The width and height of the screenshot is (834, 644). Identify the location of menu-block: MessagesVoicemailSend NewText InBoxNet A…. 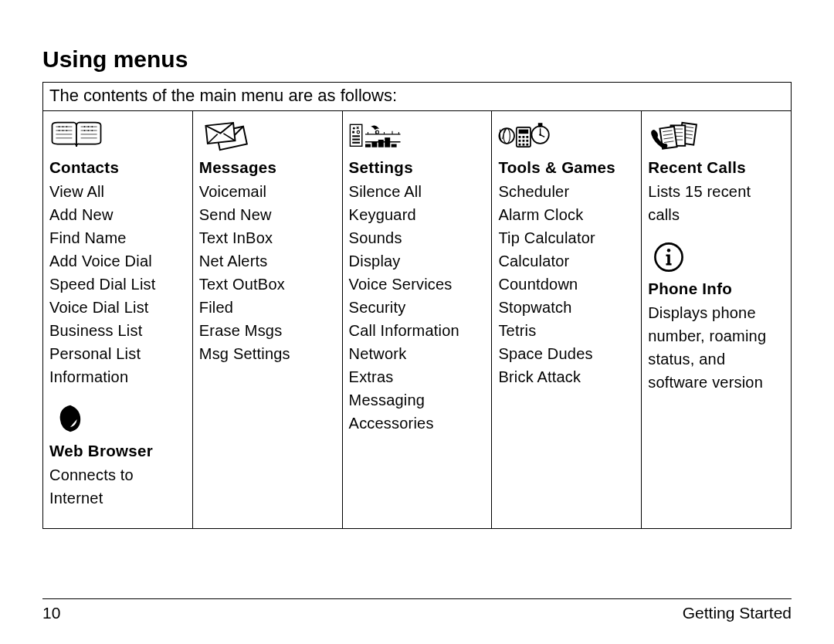
(269, 241).